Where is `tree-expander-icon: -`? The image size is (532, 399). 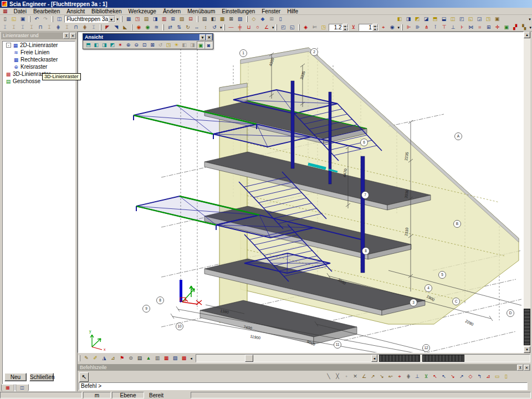 tree-expander-icon: - is located at coordinates (9, 45).